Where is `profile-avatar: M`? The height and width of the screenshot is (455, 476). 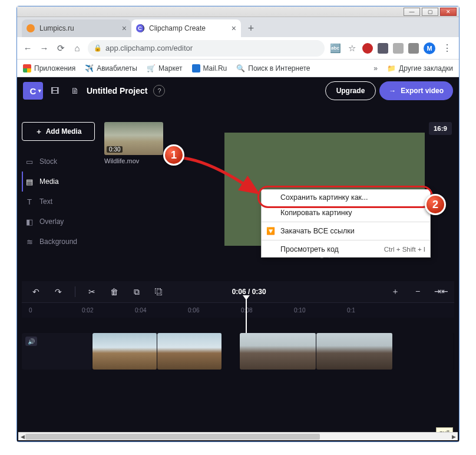
profile-avatar: M is located at coordinates (429, 48).